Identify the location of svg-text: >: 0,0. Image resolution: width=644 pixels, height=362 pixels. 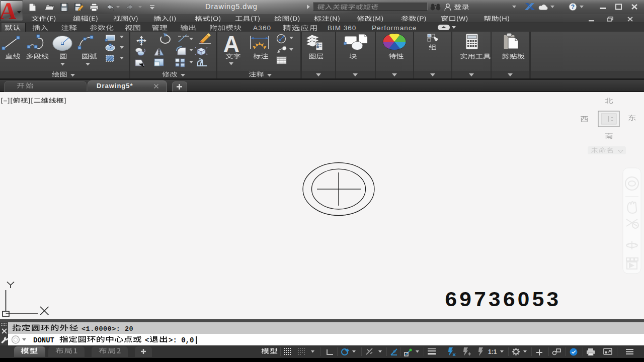
(181, 340).